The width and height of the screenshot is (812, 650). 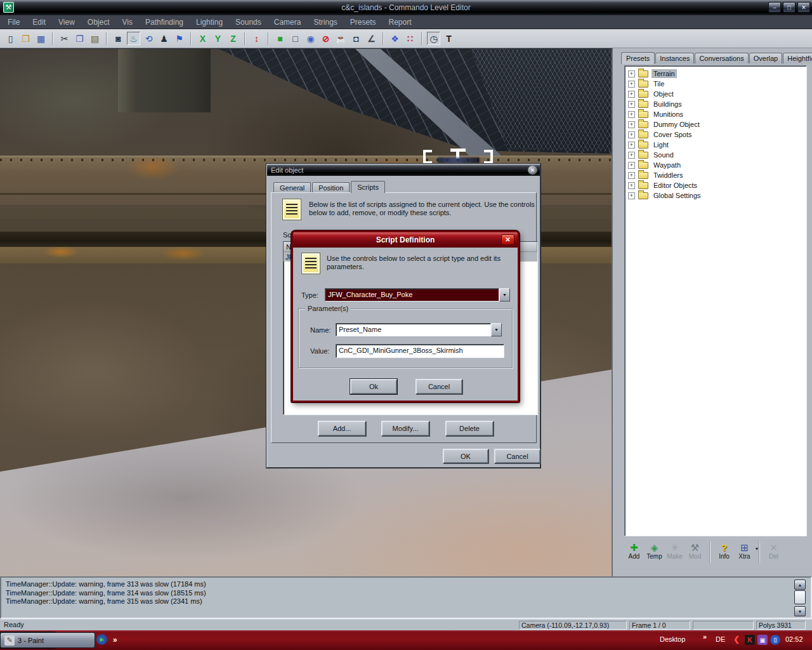 What do you see at coordinates (717, 165) in the screenshot?
I see `tree-item-waypath: Waypath` at bounding box center [717, 165].